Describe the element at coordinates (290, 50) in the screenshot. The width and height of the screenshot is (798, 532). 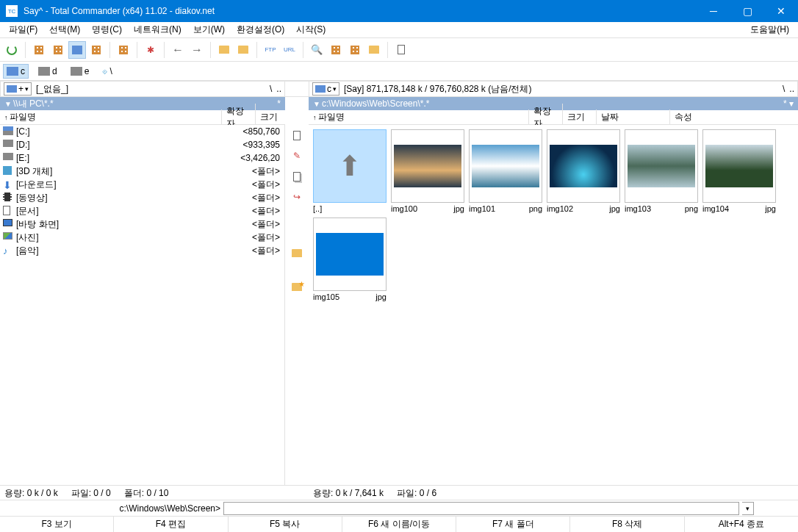
I see `url-button: URL` at that location.